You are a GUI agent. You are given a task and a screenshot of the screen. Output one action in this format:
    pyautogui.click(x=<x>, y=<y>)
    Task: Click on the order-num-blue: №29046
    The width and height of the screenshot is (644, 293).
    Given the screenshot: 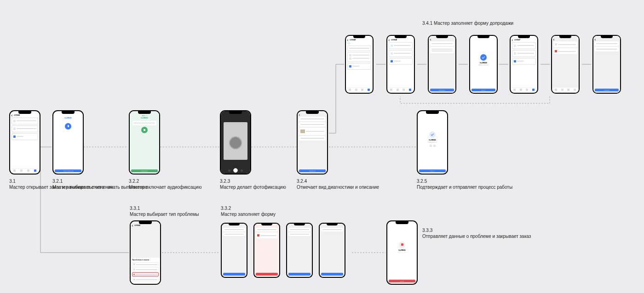 What is the action you would take?
    pyautogui.click(x=68, y=118)
    